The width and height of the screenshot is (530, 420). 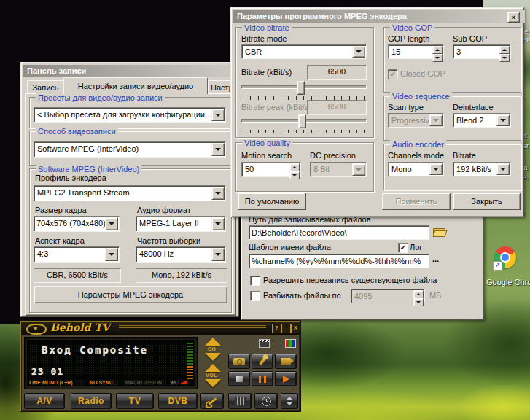 I want to click on stop-button, so click(x=239, y=379).